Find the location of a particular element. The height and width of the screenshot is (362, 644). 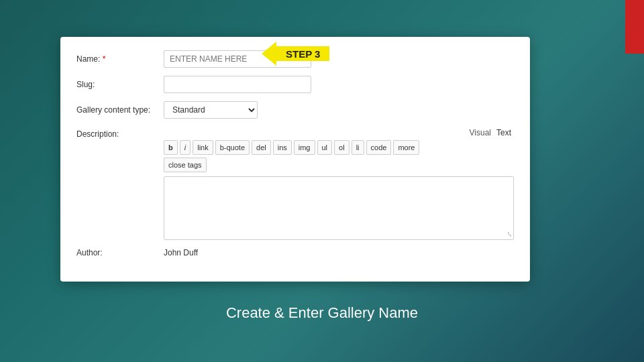

resize-handle-icon: ⤥ is located at coordinates (509, 235).